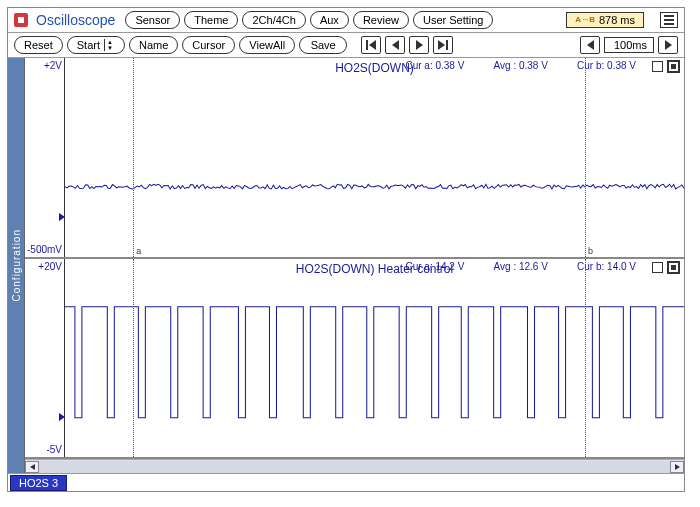 The height and width of the screenshot is (507, 700). Describe the element at coordinates (506, 266) in the screenshot. I see `panel2-avg-label: Avg :` at that location.